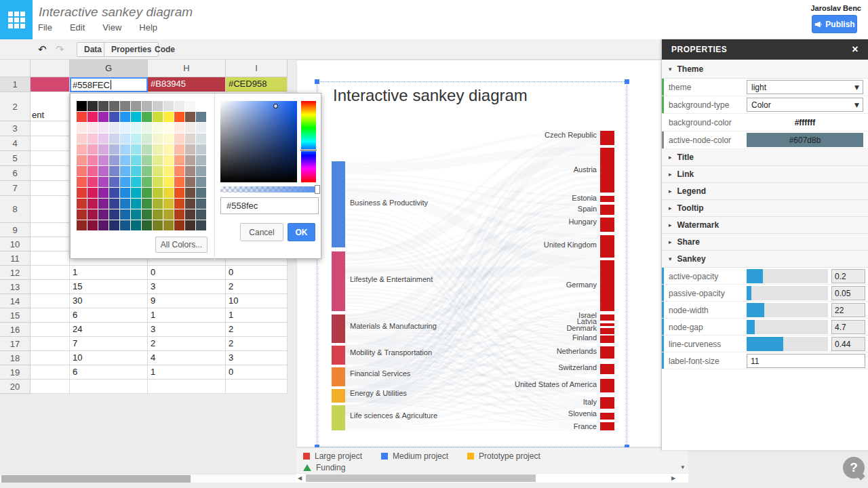 Image resolution: width=868 pixels, height=488 pixels. I want to click on active-opacity-value: 0.2, so click(848, 277).